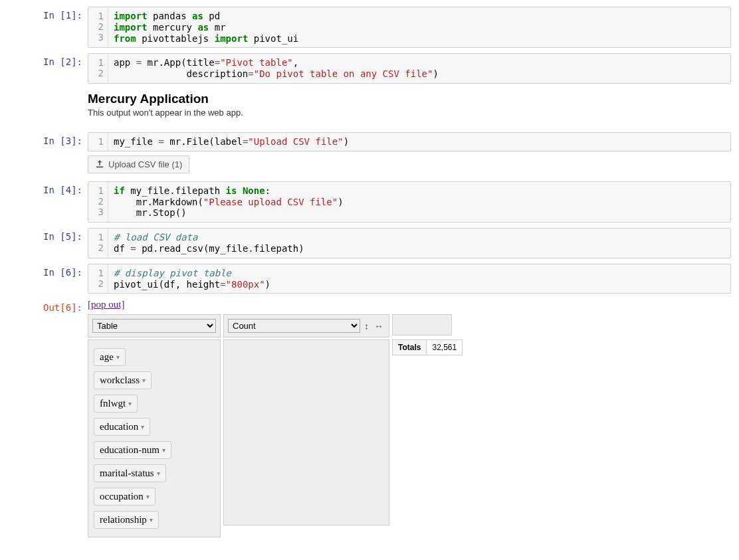 This screenshot has height=560, width=739. What do you see at coordinates (370, 243) in the screenshot?
I see `cell-5: In [5]: 12 # load CSV data df = pd.read_…` at bounding box center [370, 243].